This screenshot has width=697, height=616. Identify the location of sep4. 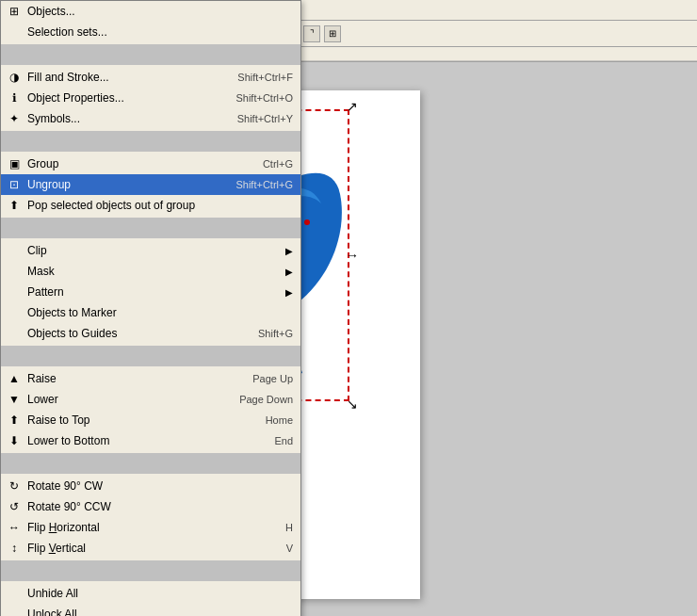
(151, 356).